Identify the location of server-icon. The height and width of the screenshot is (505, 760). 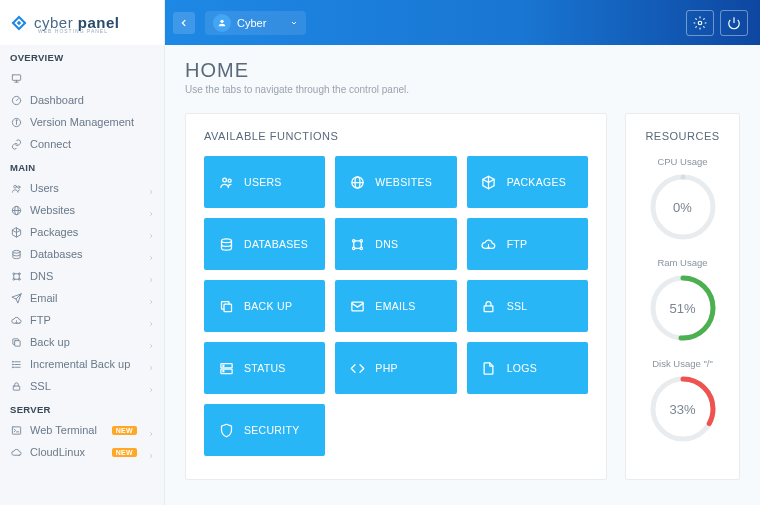
(226, 368).